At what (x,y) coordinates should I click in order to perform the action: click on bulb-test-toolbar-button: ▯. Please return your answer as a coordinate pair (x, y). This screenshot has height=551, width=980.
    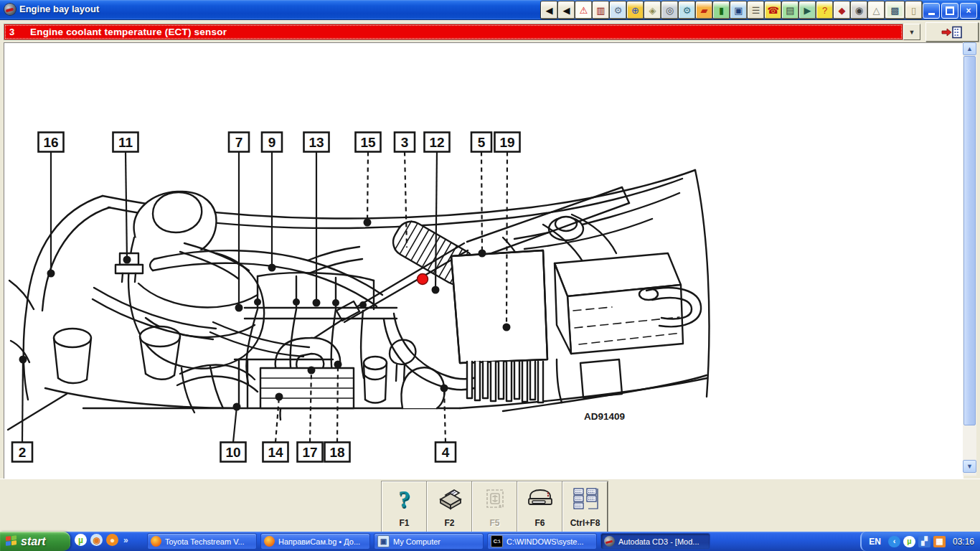
    Looking at the image, I should click on (914, 10).